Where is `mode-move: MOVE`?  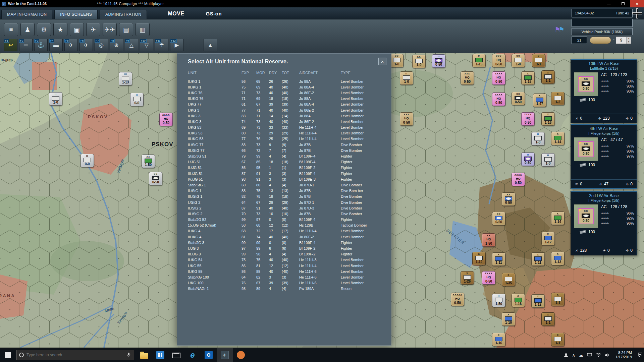 mode-move: MOVE is located at coordinates (176, 14).